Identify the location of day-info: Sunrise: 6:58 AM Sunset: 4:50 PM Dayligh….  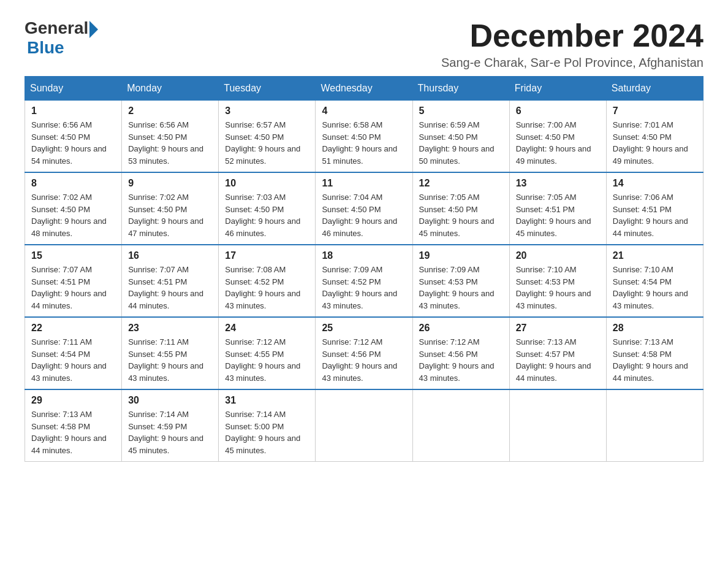
(364, 143).